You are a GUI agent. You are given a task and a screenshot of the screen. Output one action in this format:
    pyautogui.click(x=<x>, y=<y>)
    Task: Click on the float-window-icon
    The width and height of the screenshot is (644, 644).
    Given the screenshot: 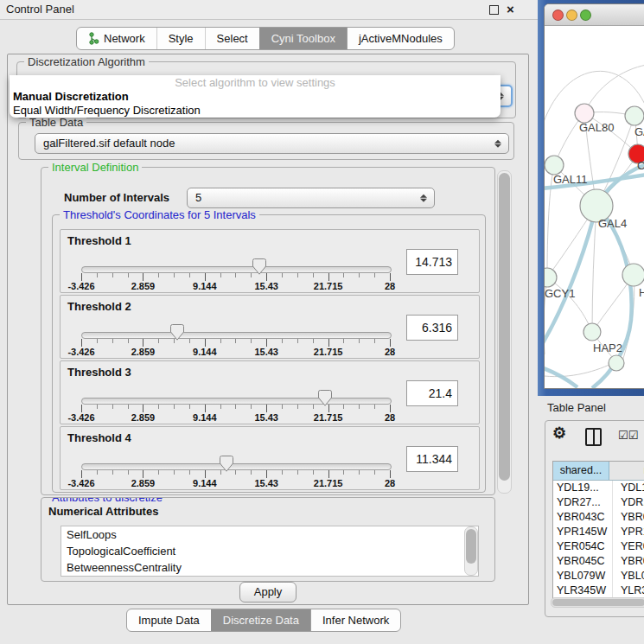 What is the action you would take?
    pyautogui.click(x=494, y=10)
    